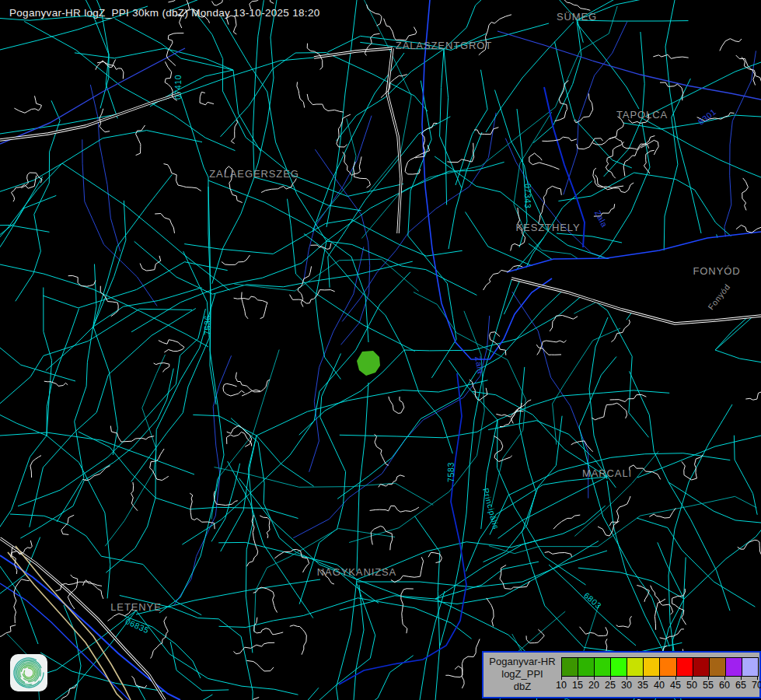 This screenshot has height=700, width=761. What do you see at coordinates (254, 174) in the screenshot?
I see `city-label: ZALAEGERSZEG` at bounding box center [254, 174].